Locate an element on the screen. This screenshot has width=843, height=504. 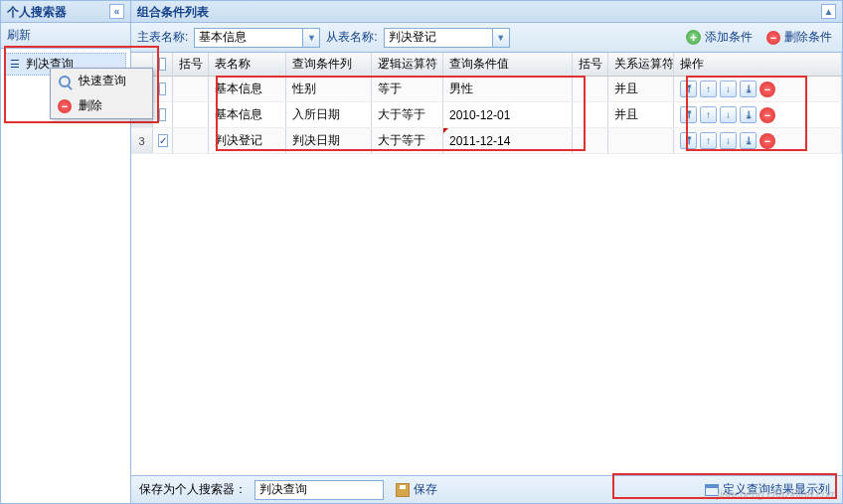
row-number: 3 is located at coordinates (142, 141).